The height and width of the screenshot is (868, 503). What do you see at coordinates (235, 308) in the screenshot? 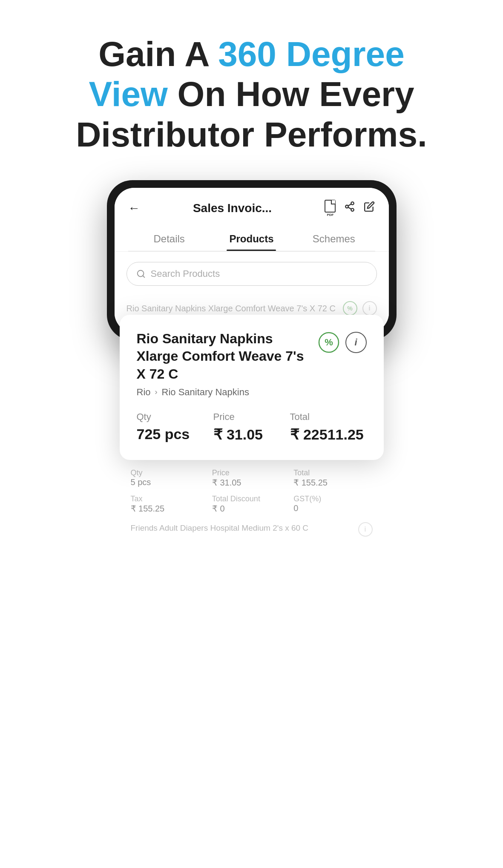
I see `faded-product-name: Rio Sanitary Napkins Xlarge Comfort Weav…` at bounding box center [235, 308].